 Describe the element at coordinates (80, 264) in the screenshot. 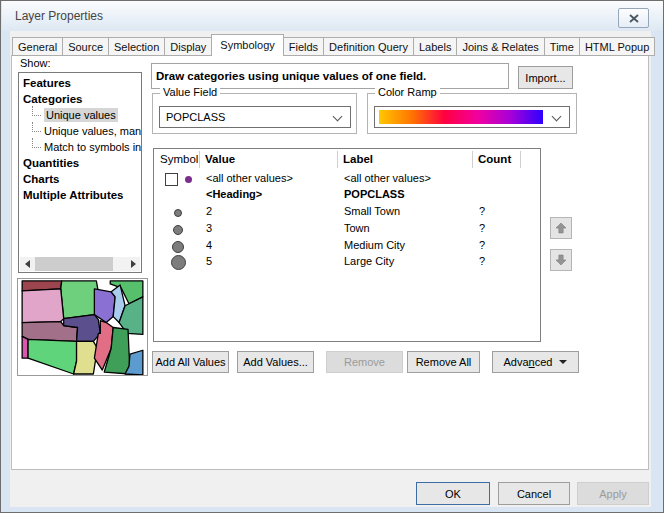

I see `show-list-hscrollbar` at that location.